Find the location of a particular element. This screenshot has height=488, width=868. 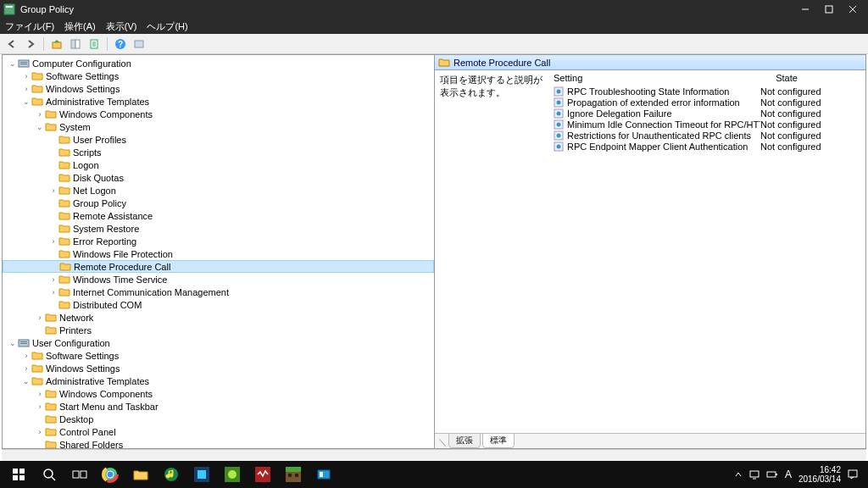

menu-action: 操作(A) is located at coordinates (80, 27).